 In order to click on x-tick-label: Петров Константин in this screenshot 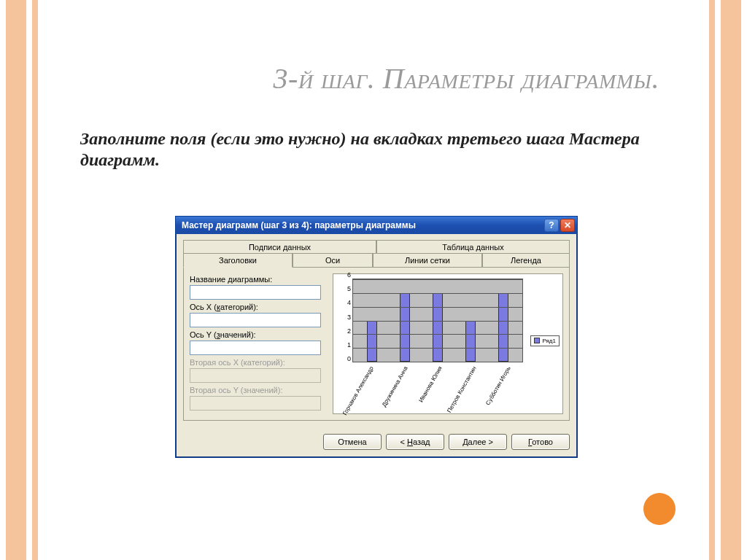, I will do `click(462, 389)`.